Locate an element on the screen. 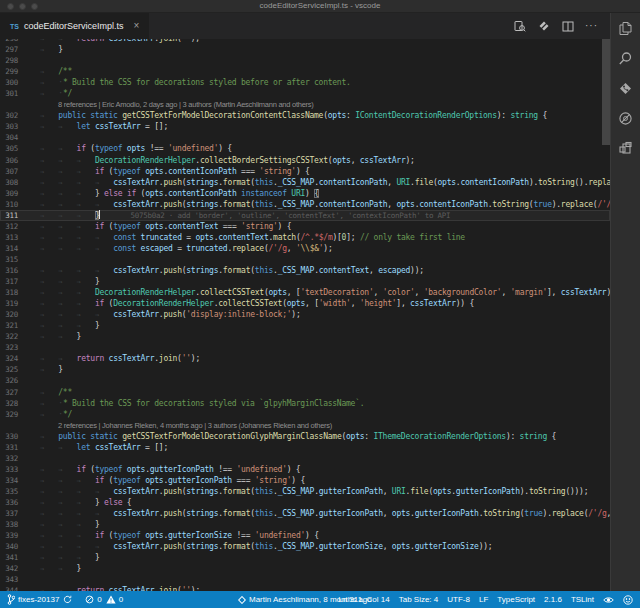  code-line-343: 343 is located at coordinates (305, 580).